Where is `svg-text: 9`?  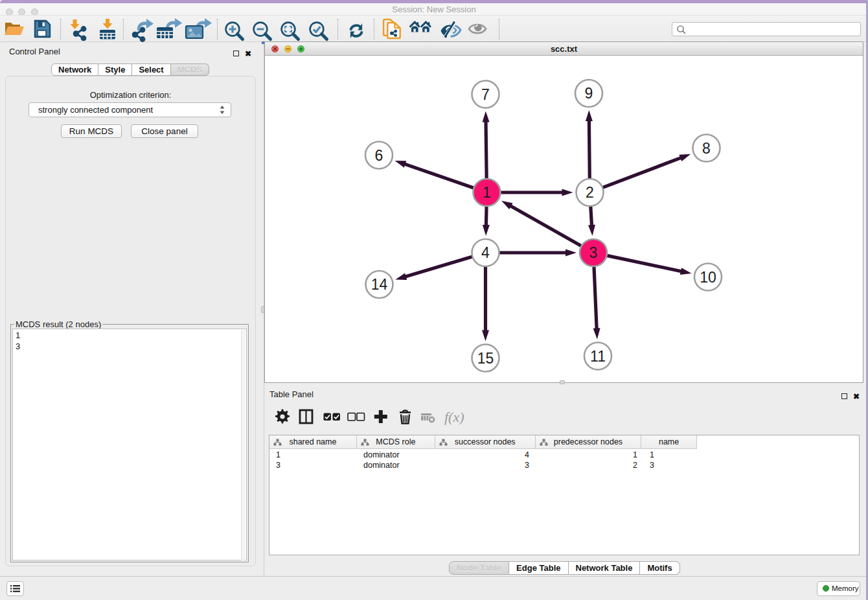 svg-text: 9 is located at coordinates (589, 93).